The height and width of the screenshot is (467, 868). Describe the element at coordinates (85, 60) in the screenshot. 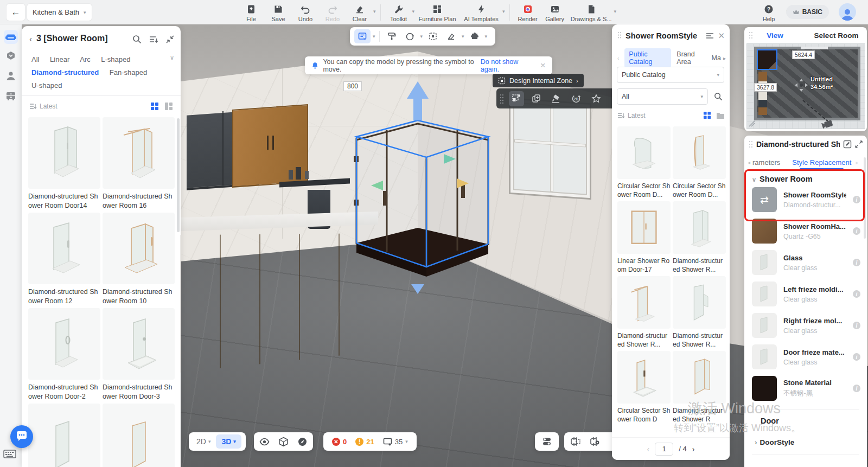

I see `filter-arc: Arc` at that location.